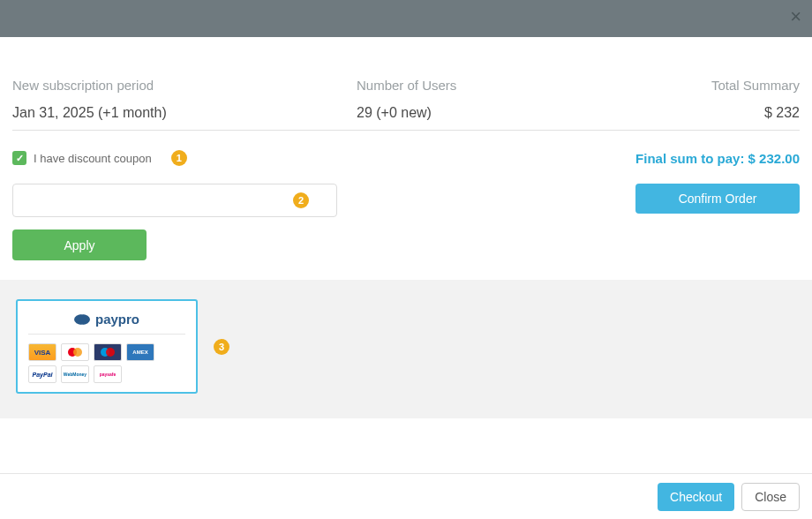 The height and width of the screenshot is (519, 812). Describe the element at coordinates (406, 158) in the screenshot. I see `discount-row: ✓ I have discount coupon 1 Final sum to …` at that location.